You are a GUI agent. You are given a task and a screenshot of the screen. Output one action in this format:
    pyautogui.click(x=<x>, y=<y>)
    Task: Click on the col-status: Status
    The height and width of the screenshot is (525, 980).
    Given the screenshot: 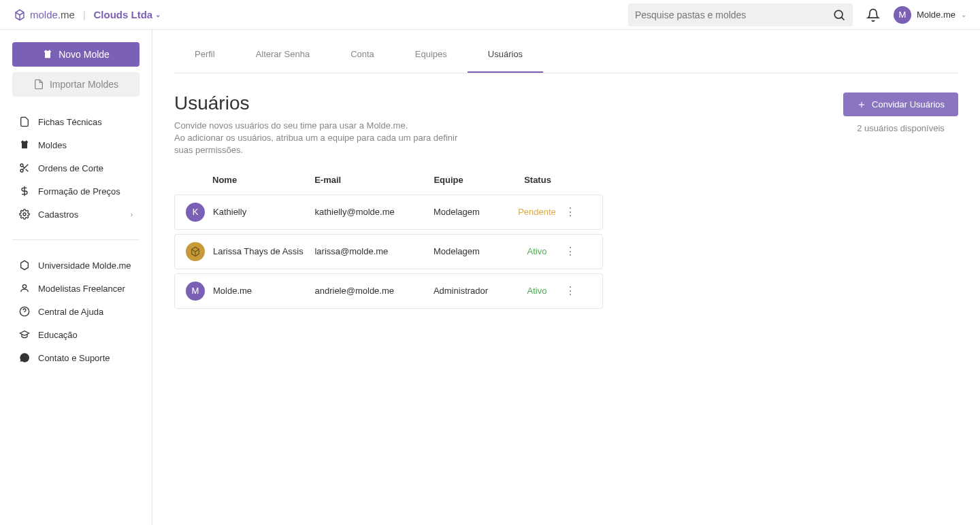 What is the action you would take?
    pyautogui.click(x=538, y=180)
    